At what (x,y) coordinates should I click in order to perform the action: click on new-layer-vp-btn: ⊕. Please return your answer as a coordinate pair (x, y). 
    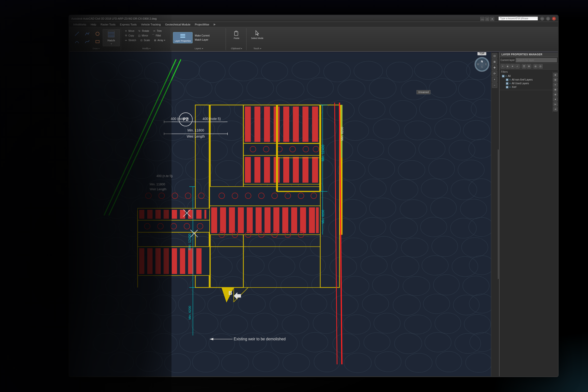
    Looking at the image, I should click on (508, 66).